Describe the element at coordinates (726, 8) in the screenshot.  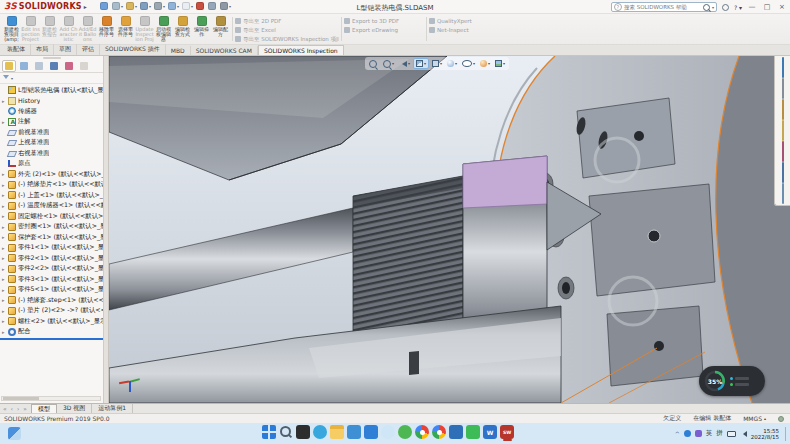
I see `login-icon` at that location.